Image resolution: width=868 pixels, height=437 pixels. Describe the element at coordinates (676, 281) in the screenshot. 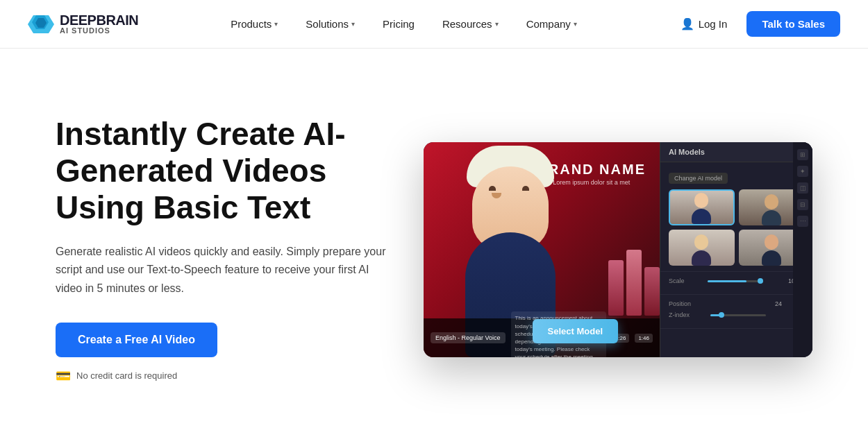

I see `scale-label: Scale` at that location.